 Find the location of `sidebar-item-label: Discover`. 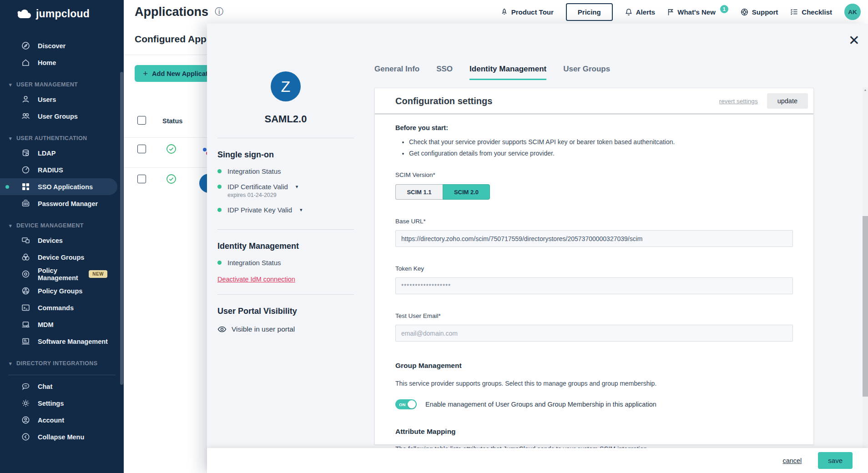

sidebar-item-label: Discover is located at coordinates (52, 46).